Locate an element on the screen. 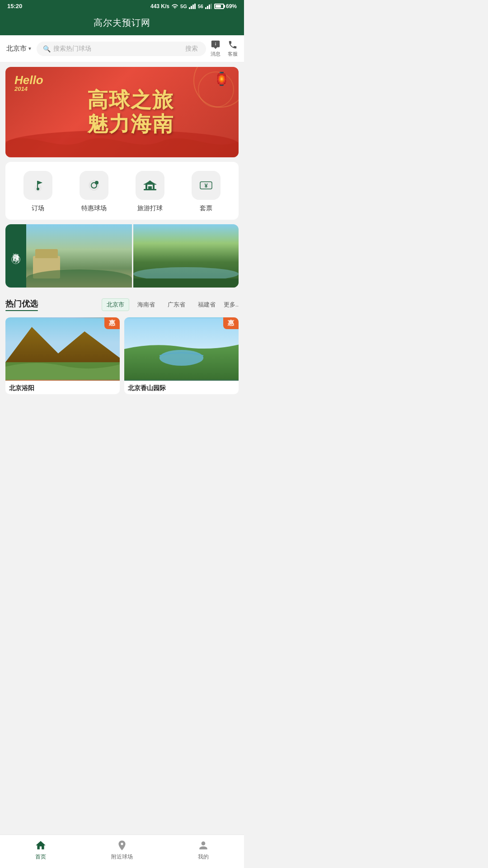 The width and height of the screenshot is (488, 868). trees-decoration is located at coordinates (79, 278).